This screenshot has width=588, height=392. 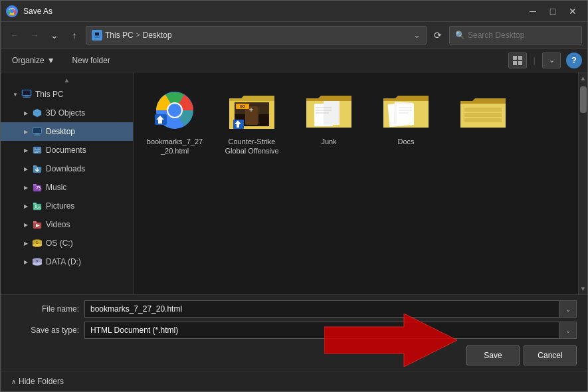 What do you see at coordinates (568, 330) in the screenshot?
I see `savetype-dropdown-arrow: ⌄` at bounding box center [568, 330].